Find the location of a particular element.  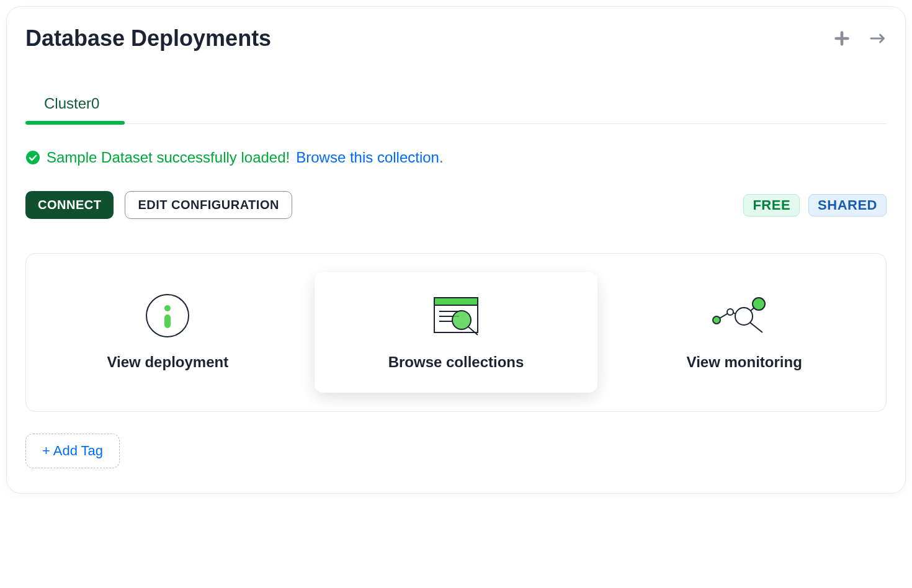

header: Database Deployments is located at coordinates (456, 38).